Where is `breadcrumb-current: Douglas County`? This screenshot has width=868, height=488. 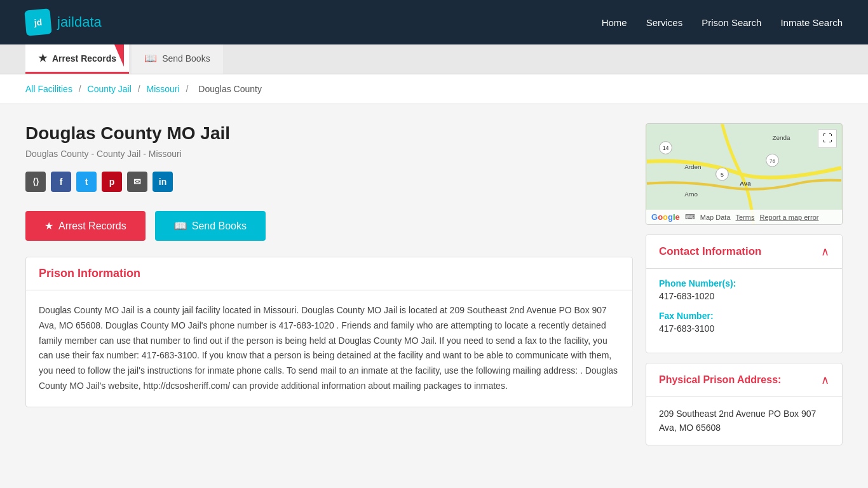 breadcrumb-current: Douglas County is located at coordinates (230, 89).